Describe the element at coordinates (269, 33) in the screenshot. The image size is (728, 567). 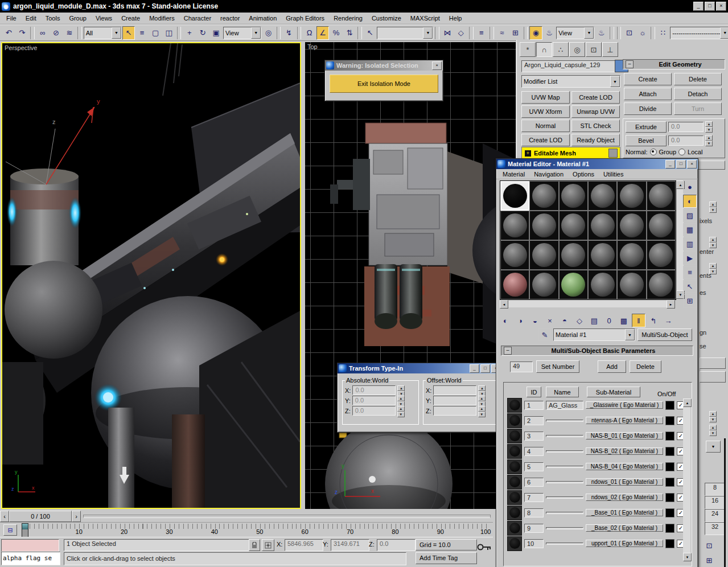
I see `use-pivot-point-center-icon: ◎` at that location.